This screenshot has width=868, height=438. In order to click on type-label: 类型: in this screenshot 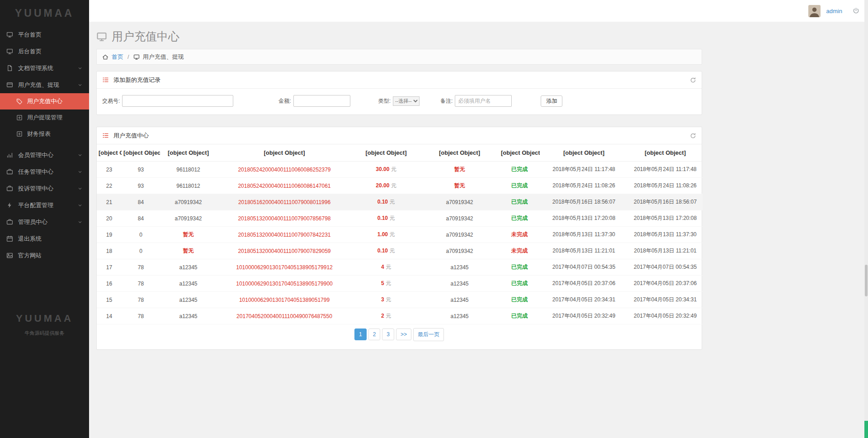, I will do `click(384, 101)`.